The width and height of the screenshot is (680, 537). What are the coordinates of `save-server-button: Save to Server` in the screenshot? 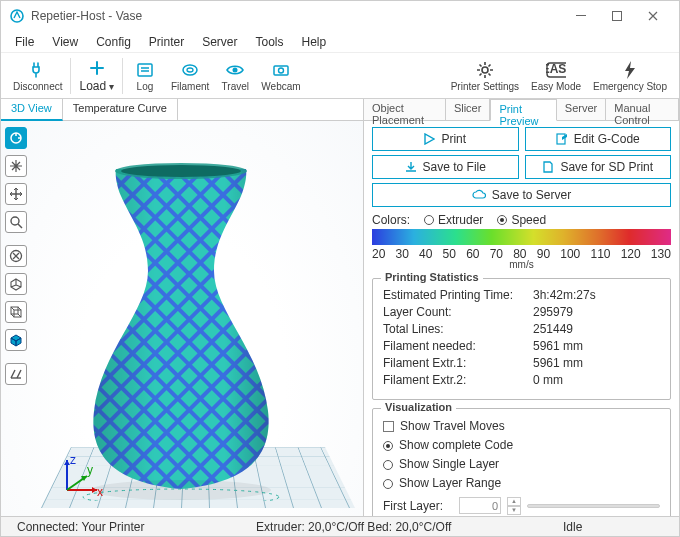 It's located at (522, 195).